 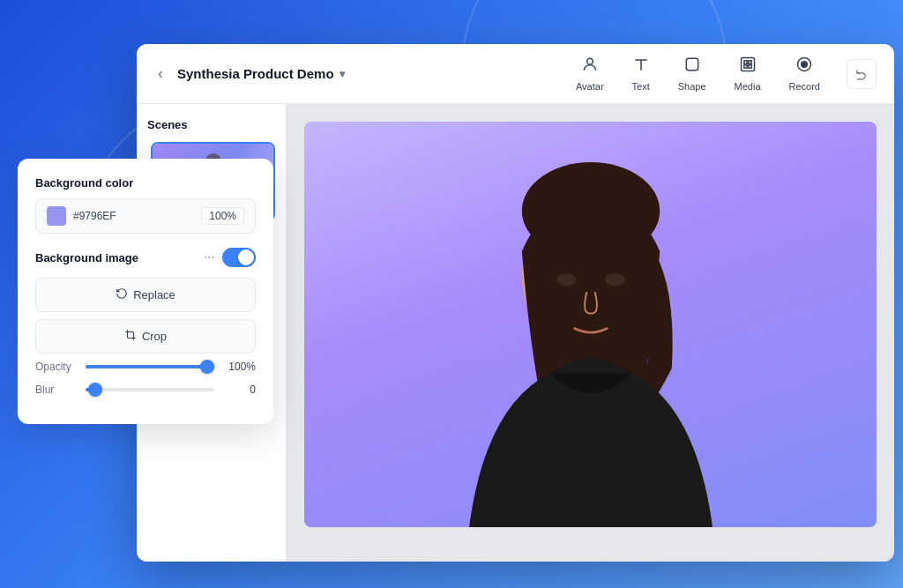 What do you see at coordinates (134, 216) in the screenshot?
I see `color-hex: #9796EF` at bounding box center [134, 216].